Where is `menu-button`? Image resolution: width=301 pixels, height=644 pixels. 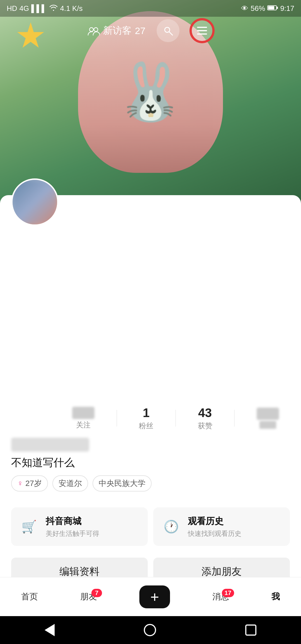 menu-button is located at coordinates (202, 31).